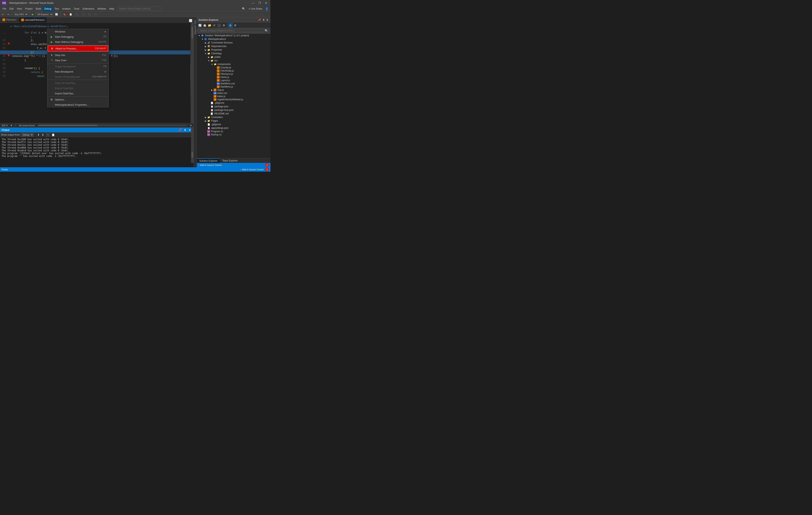 Image resolution: width=812 pixels, height=515 pixels. Describe the element at coordinates (234, 50) in the screenshot. I see `se-item-properties: ▶ 📁 Properties` at that location.